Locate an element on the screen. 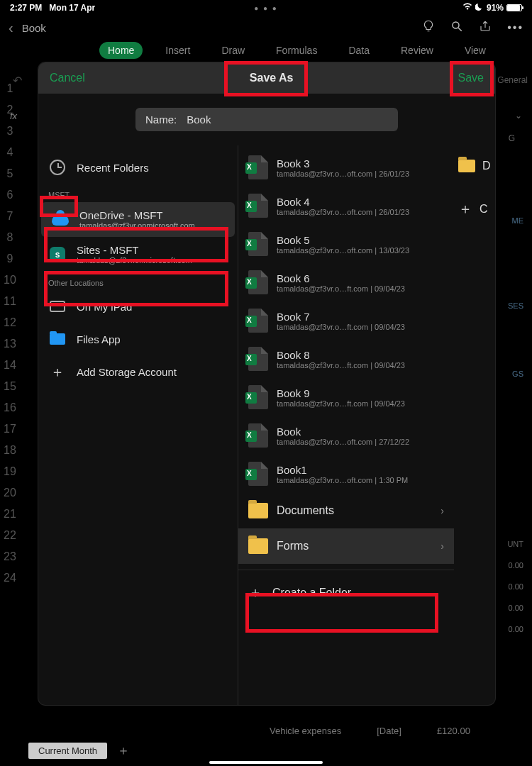  number-format-label: General is located at coordinates (512, 80).